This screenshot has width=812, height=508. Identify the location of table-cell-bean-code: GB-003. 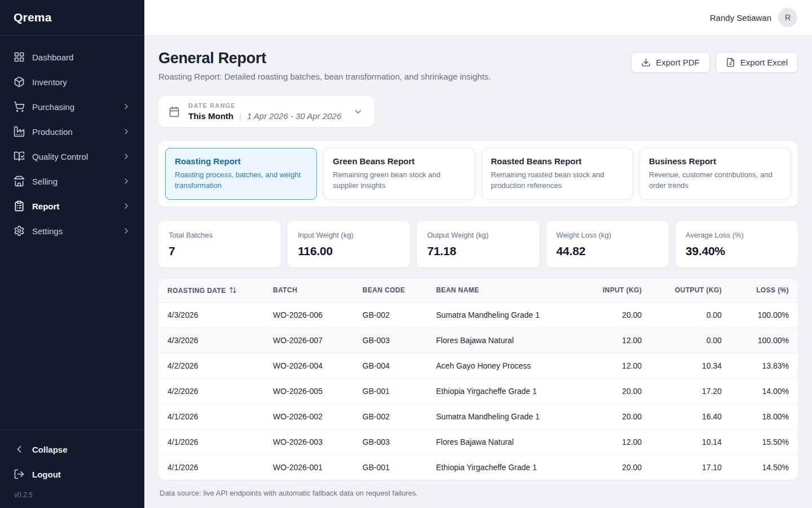
(390, 340).